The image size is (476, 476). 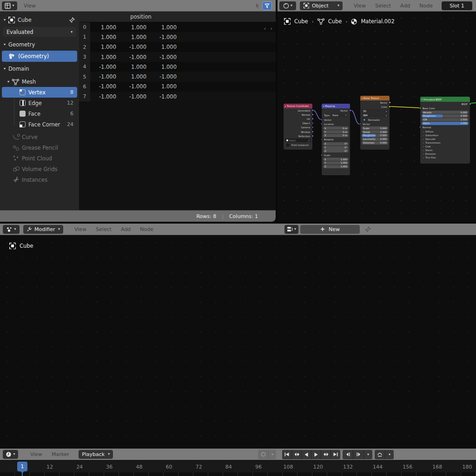 What do you see at coordinates (141, 17) in the screenshot?
I see `column-header-position: position` at bounding box center [141, 17].